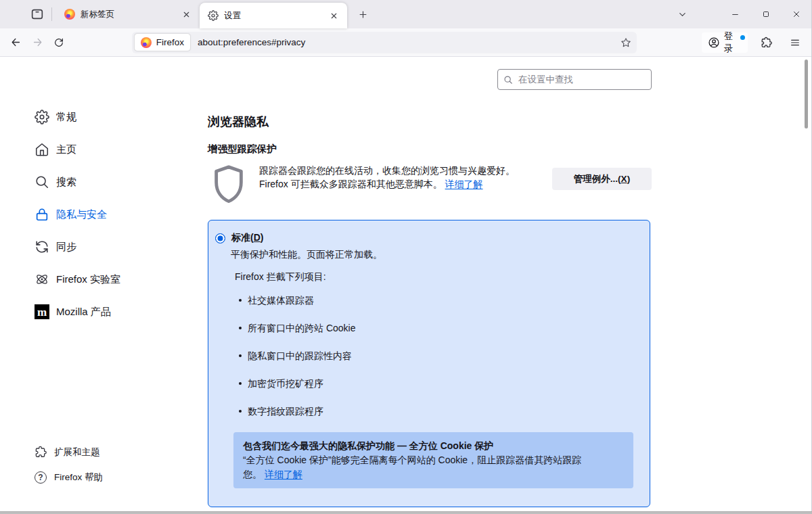  Describe the element at coordinates (238, 122) in the screenshot. I see `page-title: 浏览器隐私` at that location.